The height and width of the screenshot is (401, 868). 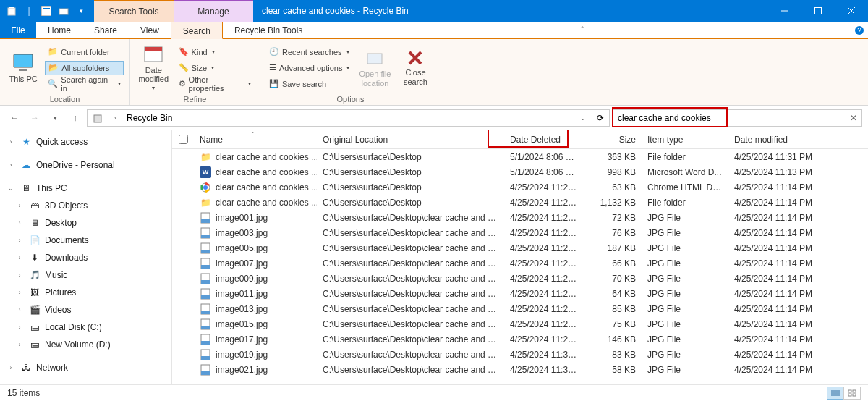 What do you see at coordinates (12, 11) in the screenshot?
I see `recycle-bin-icon` at bounding box center [12, 11].